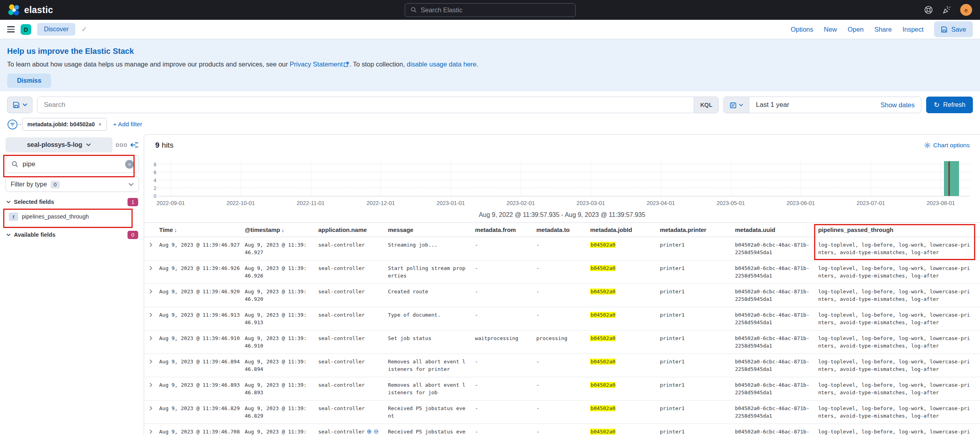 This screenshot has width=980, height=437. What do you see at coordinates (562, 429) in the screenshot?
I see `table-row: Aug 9, 2023 @ 11:39:46.708Aug 9, 2023 @ …` at bounding box center [562, 429].